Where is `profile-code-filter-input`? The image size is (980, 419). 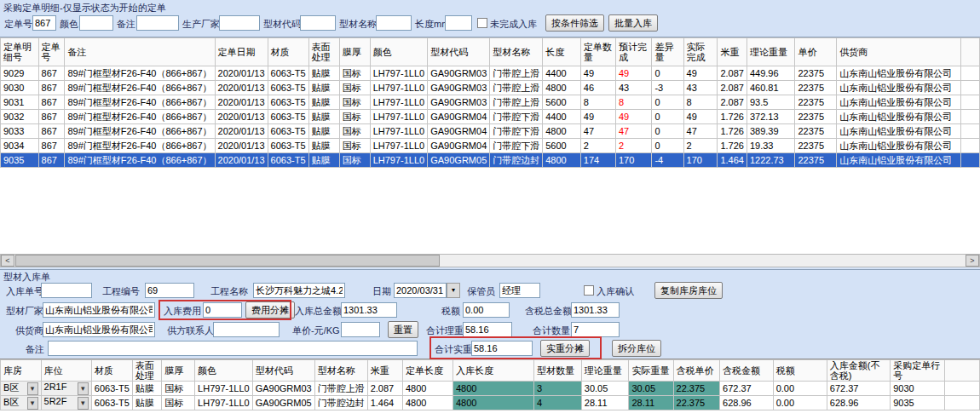
profile-code-filter-input is located at coordinates (318, 23).